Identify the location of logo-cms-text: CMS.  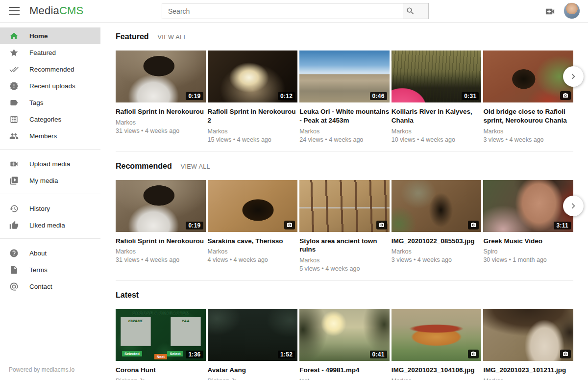
(72, 11).